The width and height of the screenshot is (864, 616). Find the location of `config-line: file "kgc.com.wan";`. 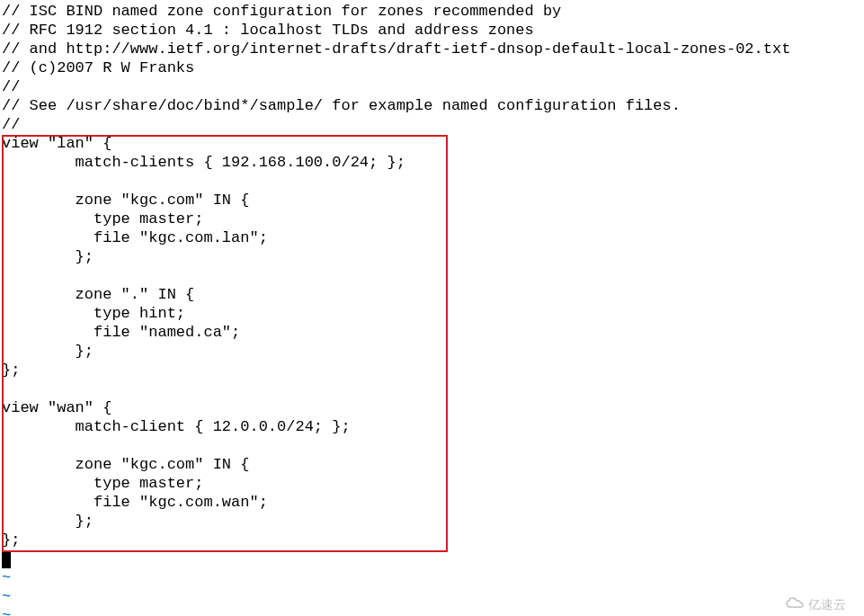

config-line: file "kgc.com.wan"; is located at coordinates (135, 502).